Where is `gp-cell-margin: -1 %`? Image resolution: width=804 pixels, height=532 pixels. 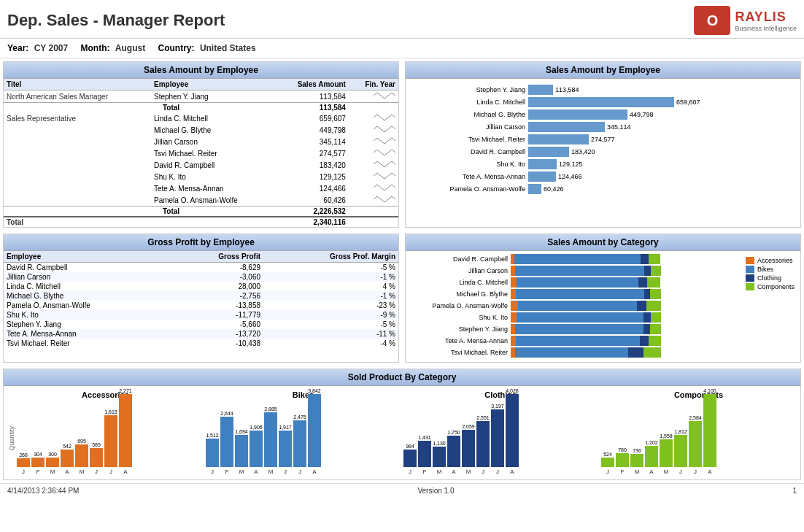
gp-cell-margin: -1 % is located at coordinates (331, 296).